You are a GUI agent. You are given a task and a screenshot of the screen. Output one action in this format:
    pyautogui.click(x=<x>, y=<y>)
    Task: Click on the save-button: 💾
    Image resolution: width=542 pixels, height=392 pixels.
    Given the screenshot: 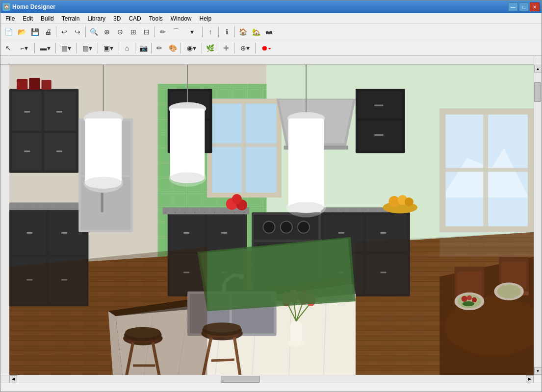 What is the action you would take?
    pyautogui.click(x=35, y=32)
    